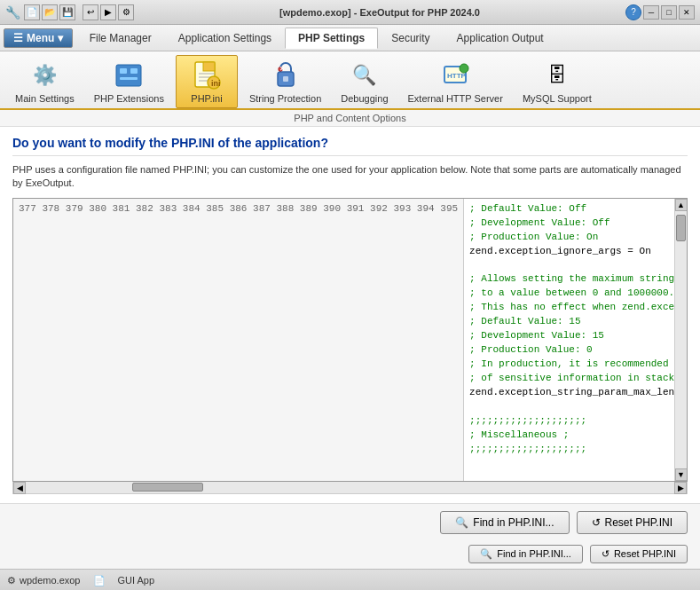 Image resolution: width=700 pixels, height=590 pixels. I want to click on page-heading: Do you want to modify the PHP.INI of the…, so click(350, 146).